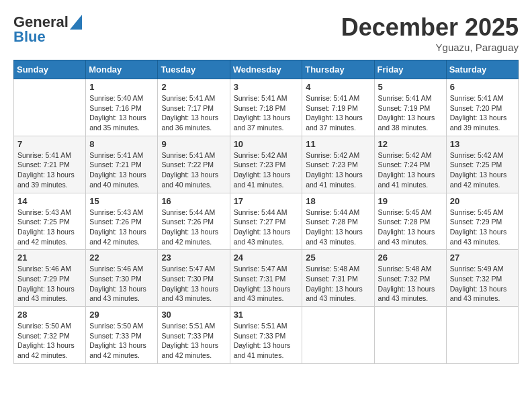 Image resolution: width=532 pixels, height=411 pixels. I want to click on day-info: Sunrise: 5:46 AMSunset: 7:30 PMDaylight:…, so click(122, 283).